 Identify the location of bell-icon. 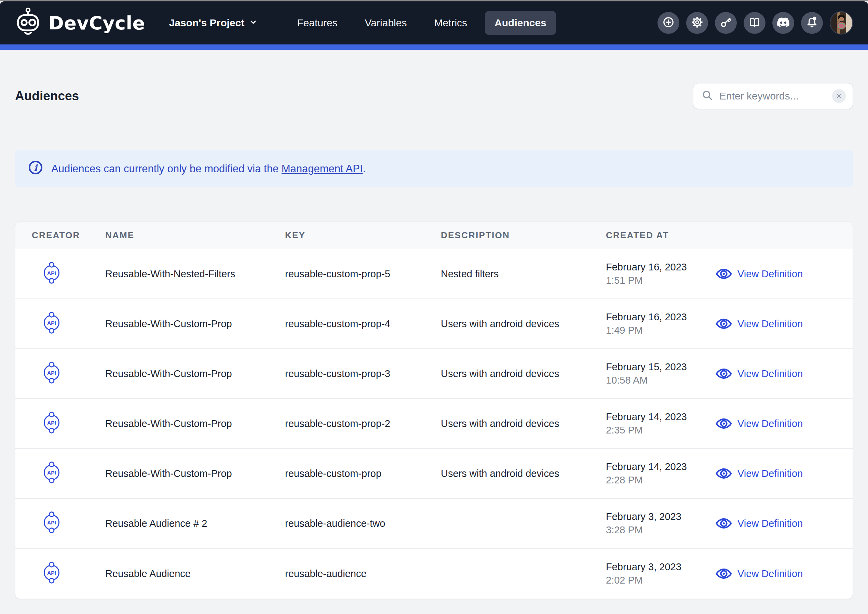
(812, 23).